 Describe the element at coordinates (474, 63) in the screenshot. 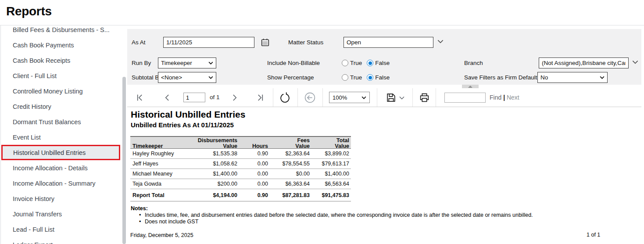

I see `branch-label: Branch` at that location.